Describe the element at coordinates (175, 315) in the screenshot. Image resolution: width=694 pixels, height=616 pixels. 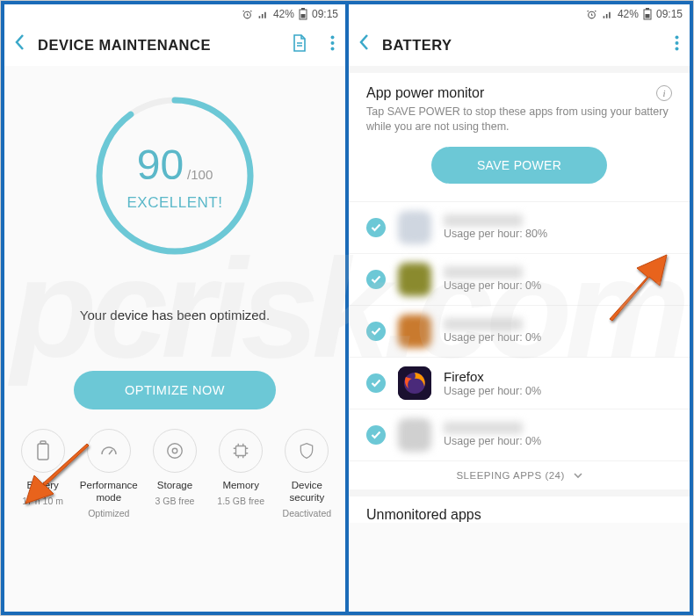
I see `optimized-message: Your device has been optimized.` at that location.